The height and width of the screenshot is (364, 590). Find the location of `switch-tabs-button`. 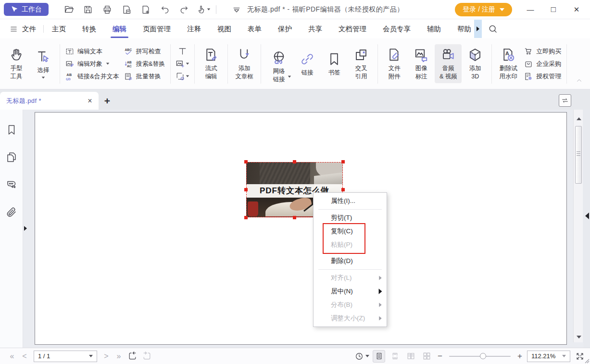

switch-tabs-button is located at coordinates (565, 100).